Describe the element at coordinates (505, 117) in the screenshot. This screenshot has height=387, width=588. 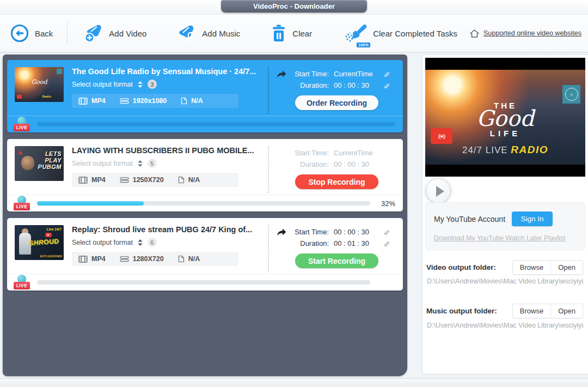
I see `preview-photo: THE Good LIFE 24/7 LIVE RADIO ((●)) ☼` at that location.